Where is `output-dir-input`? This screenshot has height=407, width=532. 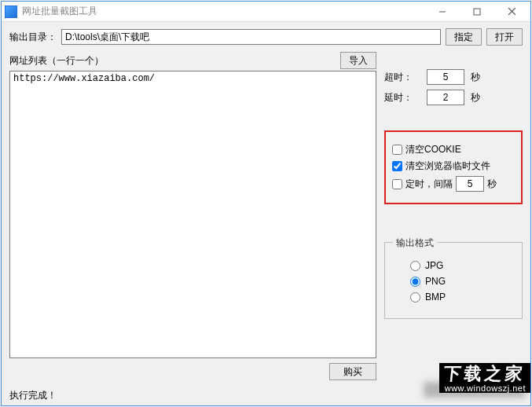 output-dir-input is located at coordinates (251, 37).